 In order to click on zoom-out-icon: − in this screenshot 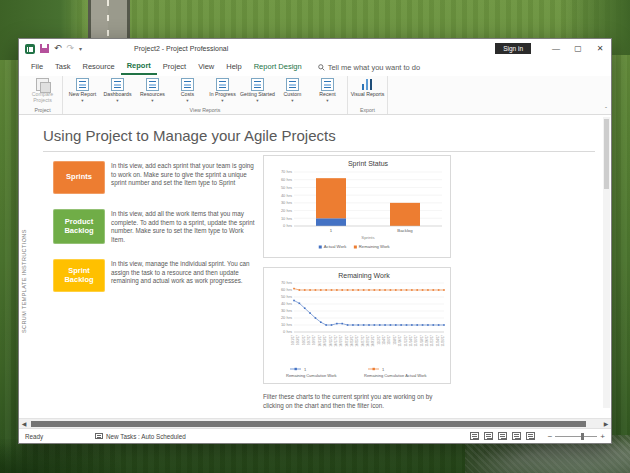, I will do `click(550, 436)`.